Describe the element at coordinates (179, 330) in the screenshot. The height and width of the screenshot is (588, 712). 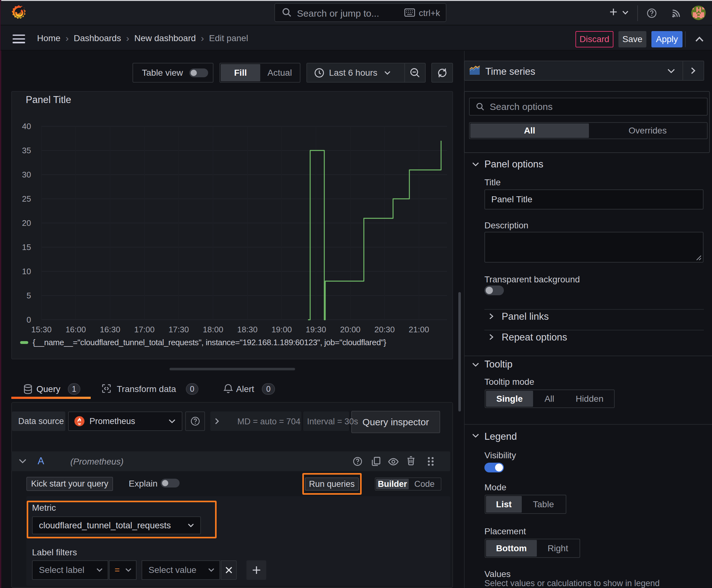
I see `svg-text: 17:30` at that location.